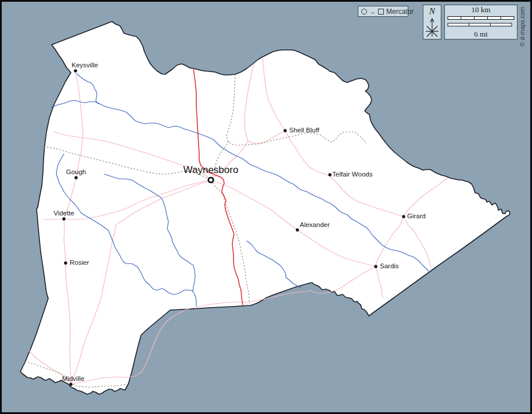 This screenshot has height=414, width=532. I want to click on city-label-shell-bluff: Shell Bluff, so click(304, 130).